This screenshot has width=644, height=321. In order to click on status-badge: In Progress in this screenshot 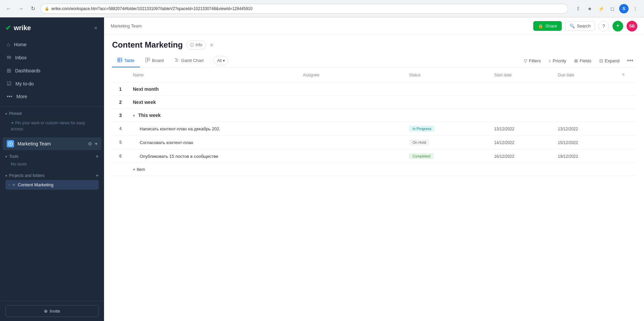, I will do `click(422, 129)`.